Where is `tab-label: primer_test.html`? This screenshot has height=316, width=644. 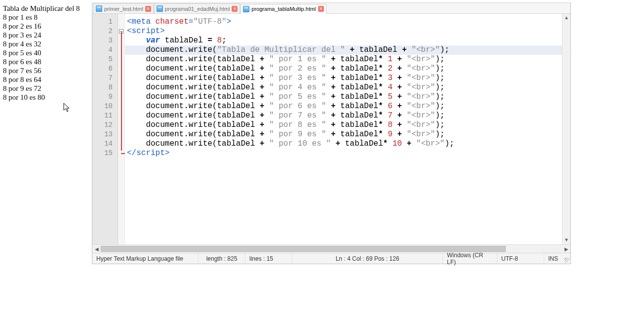 tab-label: primer_test.html is located at coordinates (123, 9).